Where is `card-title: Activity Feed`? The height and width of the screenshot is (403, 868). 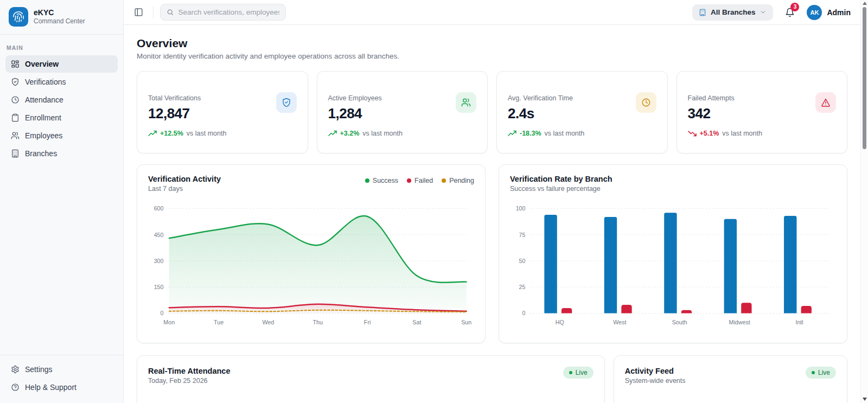
card-title: Activity Feed is located at coordinates (655, 371).